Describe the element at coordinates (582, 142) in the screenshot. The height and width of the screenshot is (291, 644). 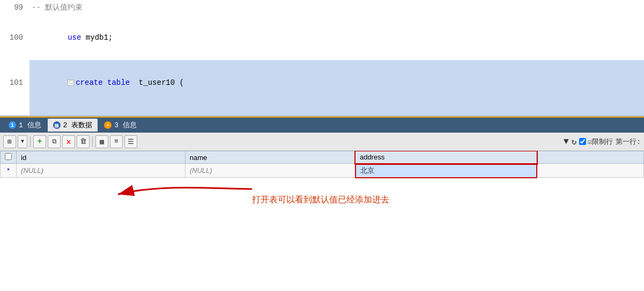
I see `limit-row-checkbox` at that location.